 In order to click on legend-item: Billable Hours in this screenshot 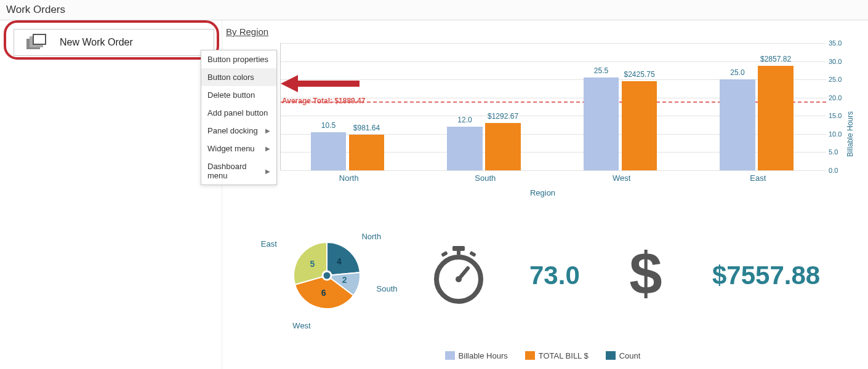, I will do `click(476, 355)`.